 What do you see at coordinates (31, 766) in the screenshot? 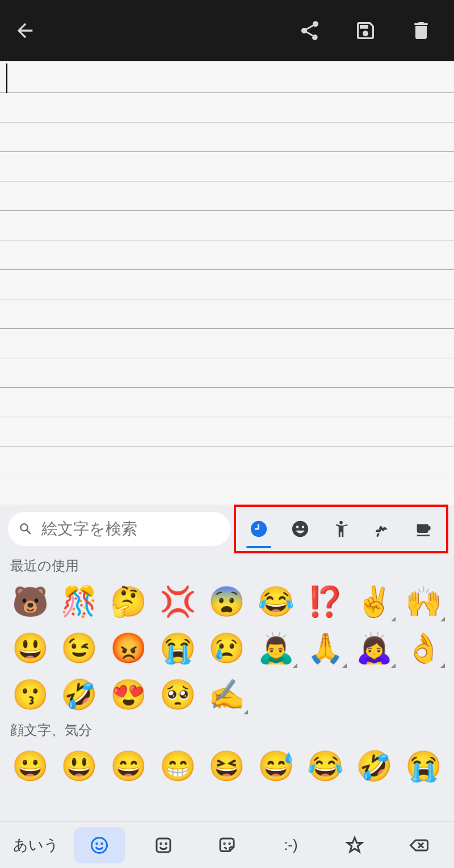
I see `emoji-cell: 😀` at bounding box center [31, 766].